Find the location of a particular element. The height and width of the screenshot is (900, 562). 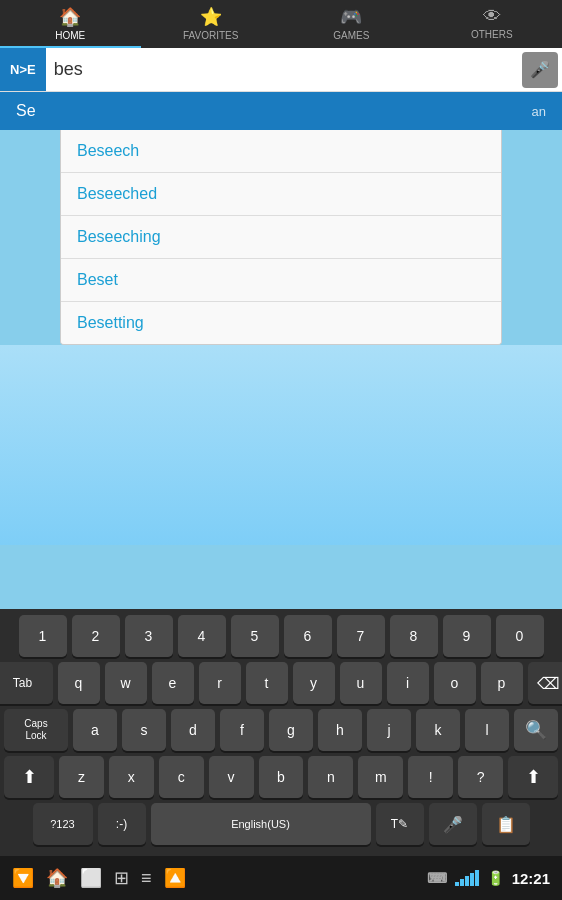

key-num: ?123 is located at coordinates (63, 824).